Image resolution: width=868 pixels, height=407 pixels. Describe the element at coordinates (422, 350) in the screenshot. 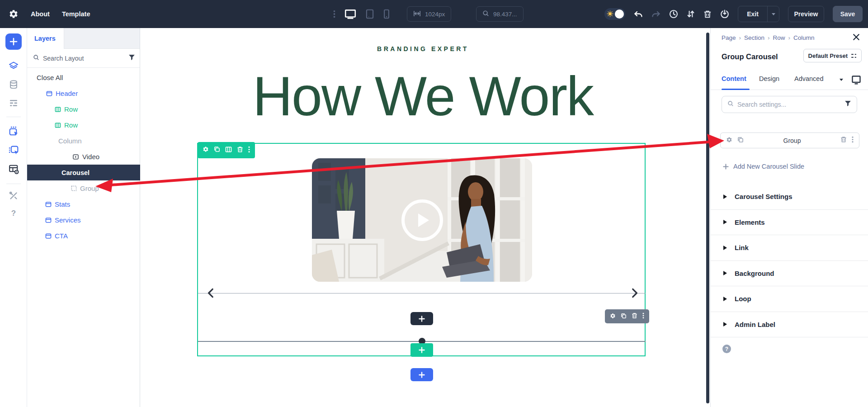

I see `add-slide-green-button` at that location.